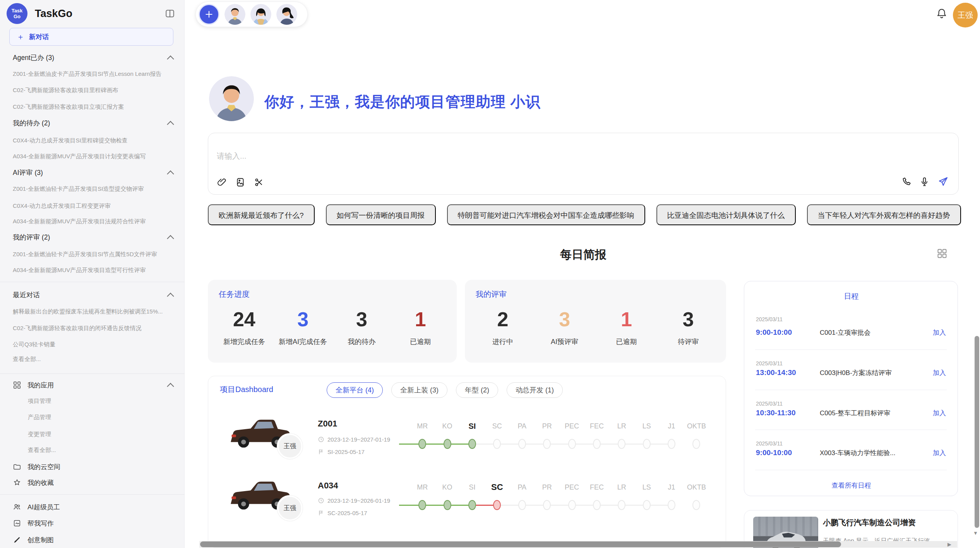  Describe the element at coordinates (222, 182) in the screenshot. I see `paperclip-icon` at that location.